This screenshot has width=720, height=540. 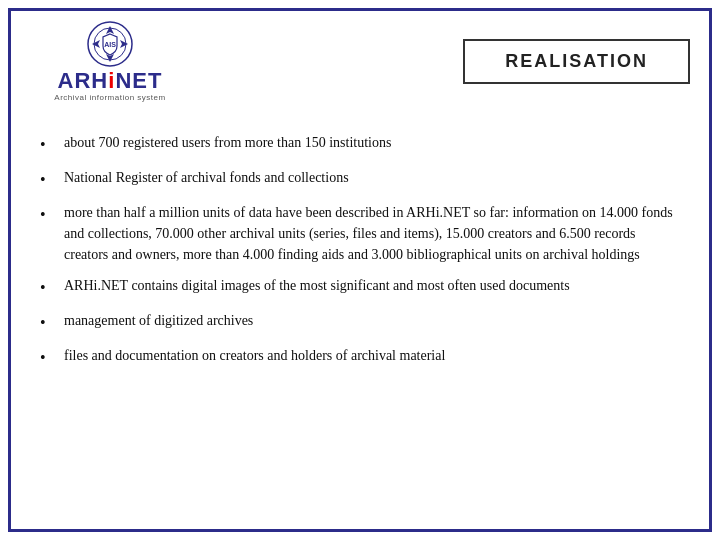 What do you see at coordinates (372, 286) in the screenshot?
I see `list-item-text: ARHi.NET contains digital images of the …` at bounding box center [372, 286].